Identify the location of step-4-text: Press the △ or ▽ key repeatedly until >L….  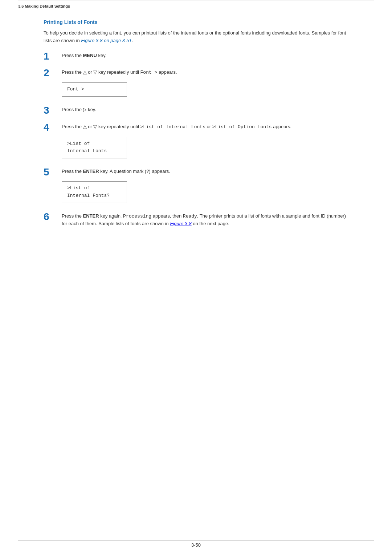
(205, 127).